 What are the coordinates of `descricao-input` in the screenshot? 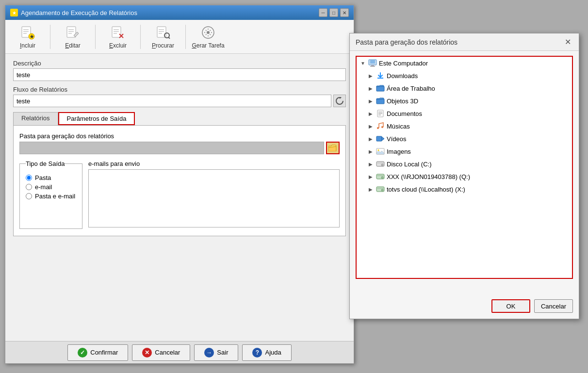 It's located at (180, 75).